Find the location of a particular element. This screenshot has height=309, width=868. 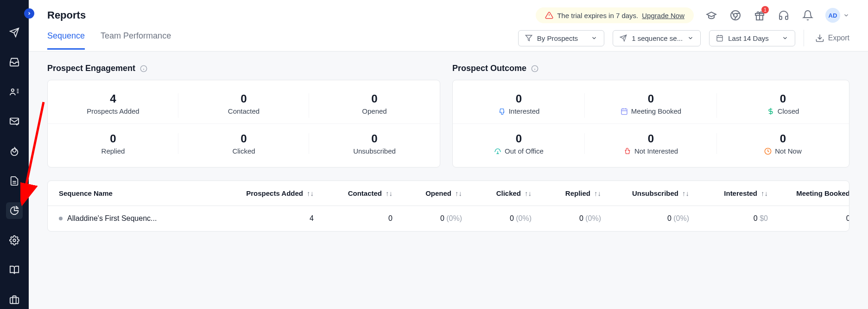

nav-people-icon is located at coordinates (14, 92).